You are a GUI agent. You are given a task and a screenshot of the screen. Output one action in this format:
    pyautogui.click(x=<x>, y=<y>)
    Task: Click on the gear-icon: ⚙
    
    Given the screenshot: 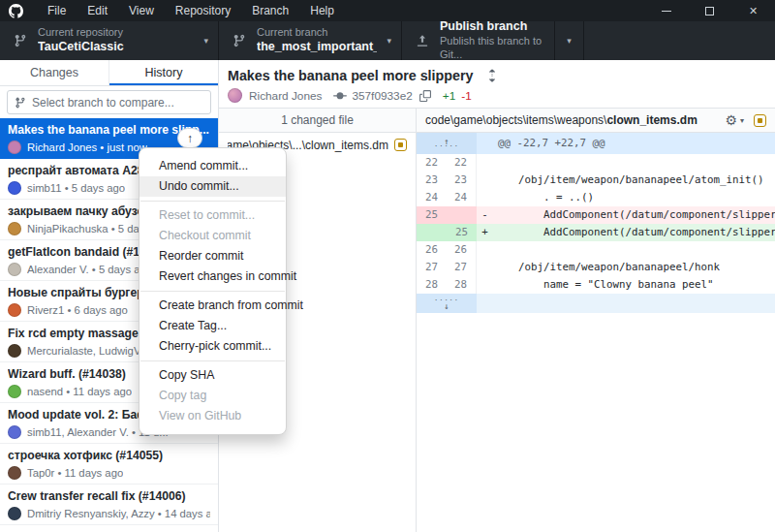 What is the action you would take?
    pyautogui.click(x=730, y=120)
    